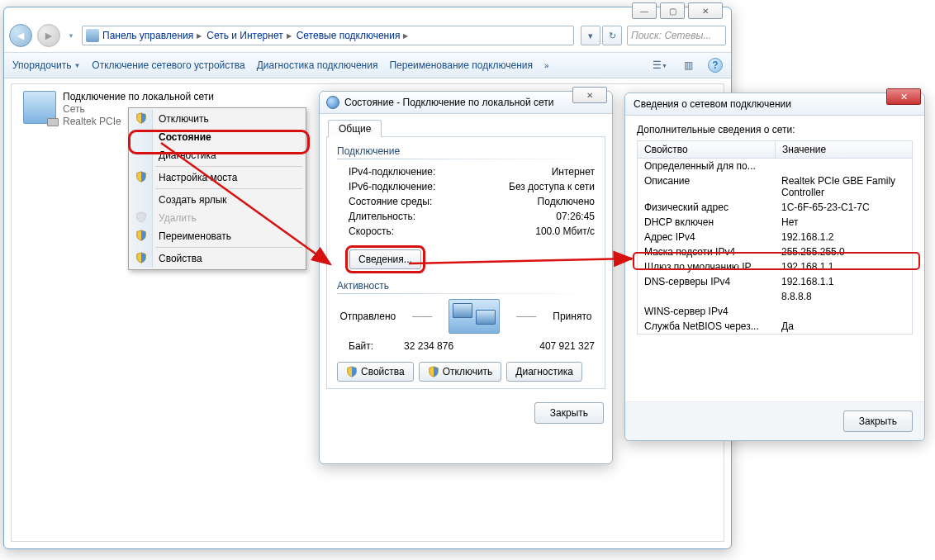 This screenshot has width=935, height=560. I want to click on duration-label: Длительность:, so click(382, 216).